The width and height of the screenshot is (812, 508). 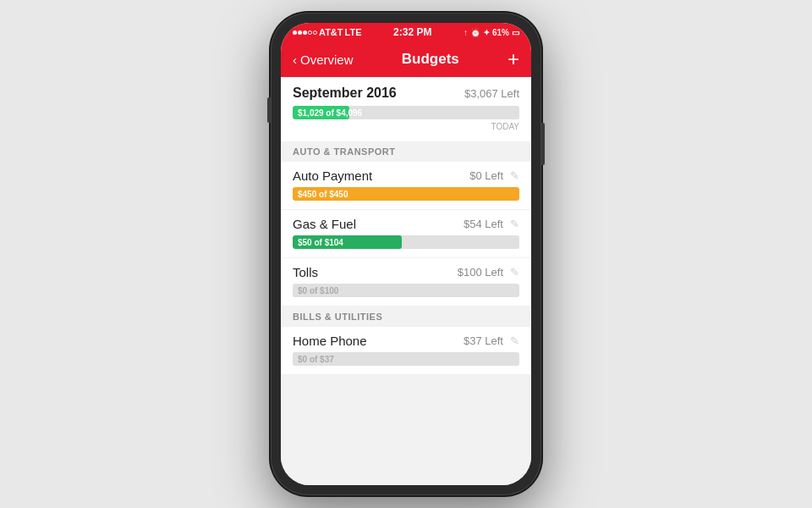 What do you see at coordinates (406, 186) in the screenshot?
I see `budget-item: Auto Payment $0 Left ✎ $450 of $450` at bounding box center [406, 186].